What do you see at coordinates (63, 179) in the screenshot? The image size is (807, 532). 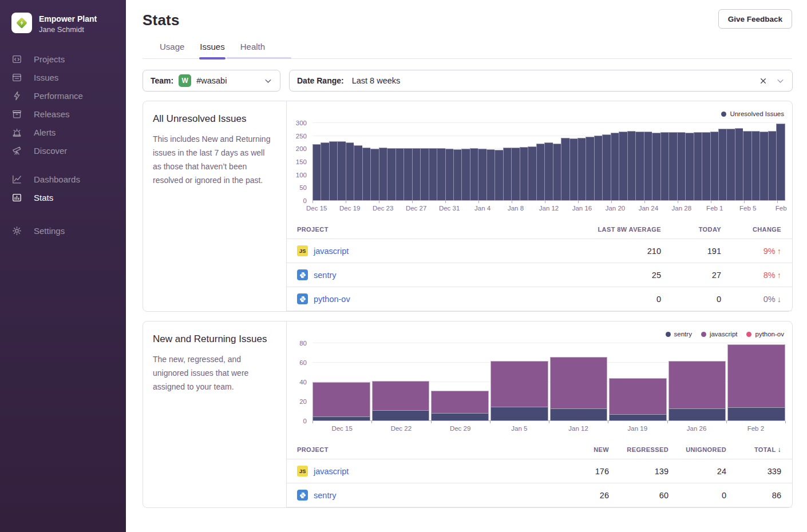 I see `sidebar-item-dashboards: Dashboards` at bounding box center [63, 179].